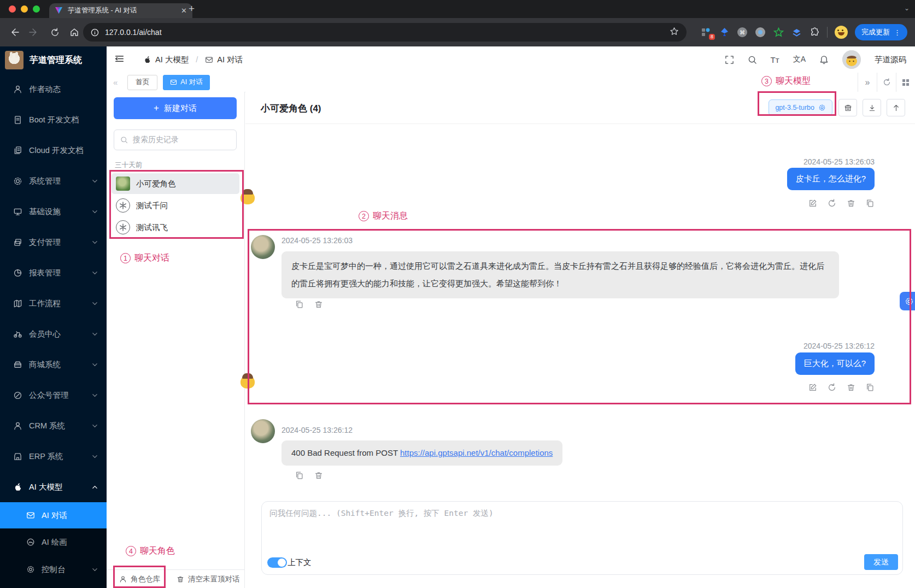  I want to click on translate-icon: 文A, so click(799, 60).